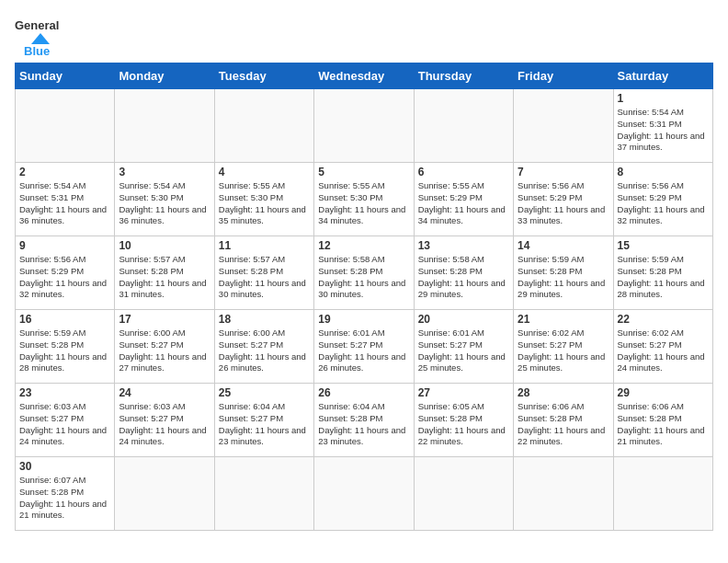 This screenshot has height=563, width=728. What do you see at coordinates (364, 246) in the screenshot?
I see `day-number: 12` at bounding box center [364, 246].